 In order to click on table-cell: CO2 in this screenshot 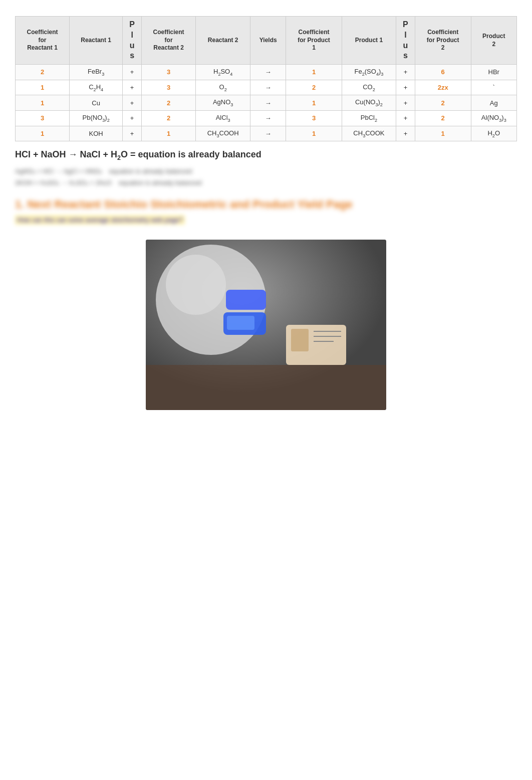, I will do `click(369, 87)`.